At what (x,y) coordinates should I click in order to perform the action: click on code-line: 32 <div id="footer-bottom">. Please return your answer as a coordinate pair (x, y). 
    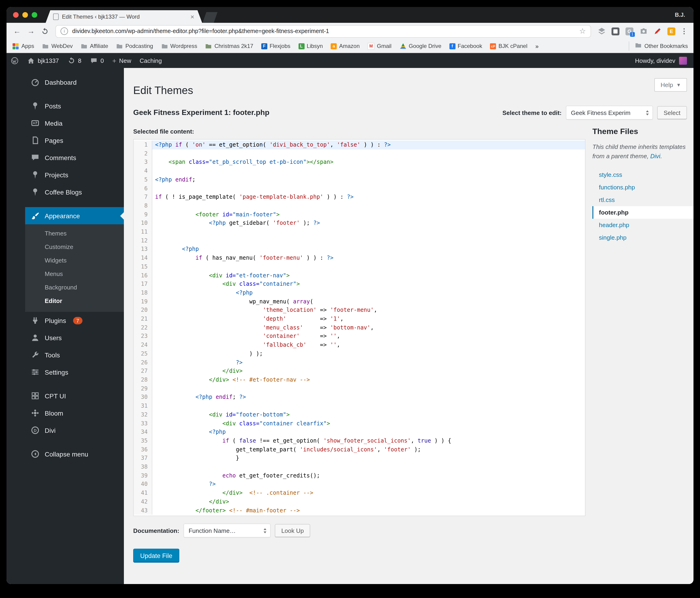
    Looking at the image, I should click on (359, 415).